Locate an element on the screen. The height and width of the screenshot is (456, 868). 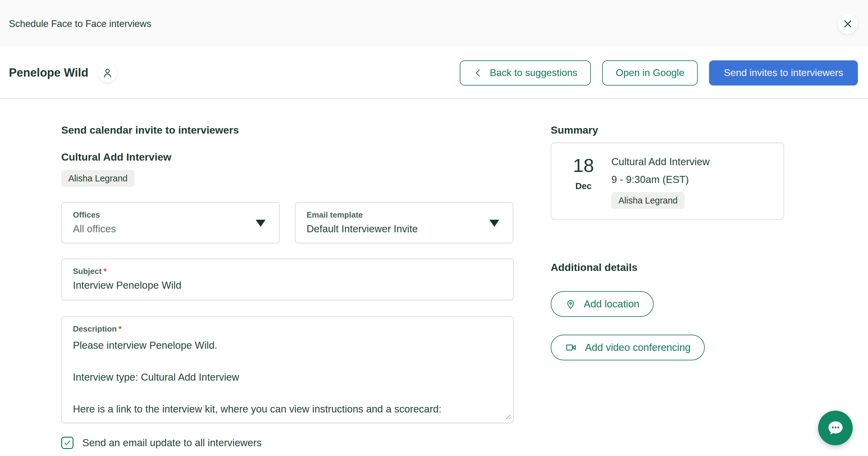
chat-bubble-icon is located at coordinates (836, 428).